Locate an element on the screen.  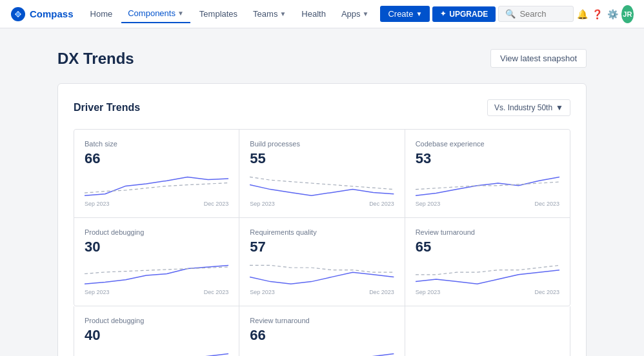
metric-cell: Build processes 55 Sep 2023 Dec 2023 is located at coordinates (321, 173).